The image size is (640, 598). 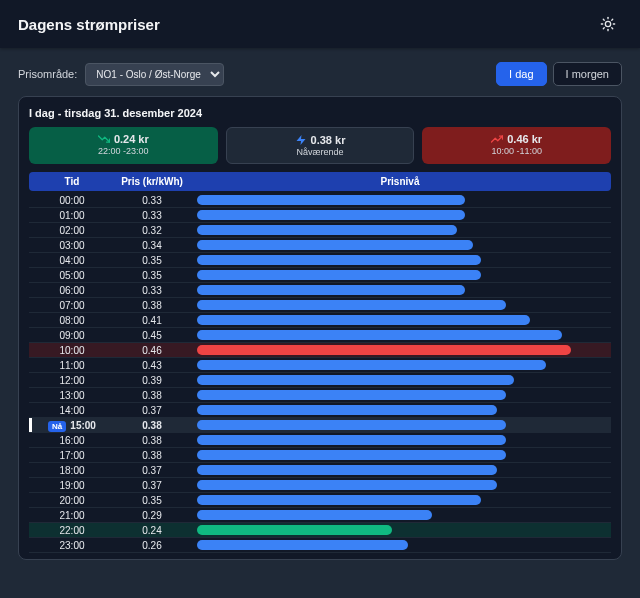 I want to click on trend-down-icon, so click(x=104, y=139).